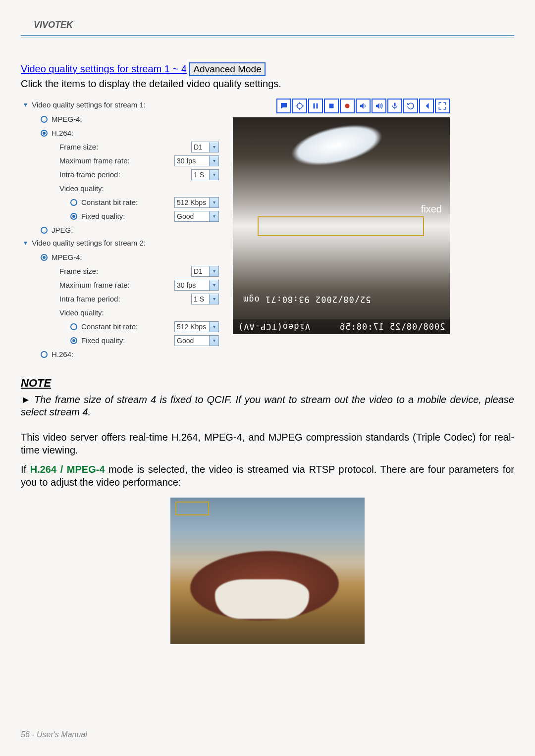 The width and height of the screenshot is (535, 756). I want to click on p2-pre: If, so click(26, 469).